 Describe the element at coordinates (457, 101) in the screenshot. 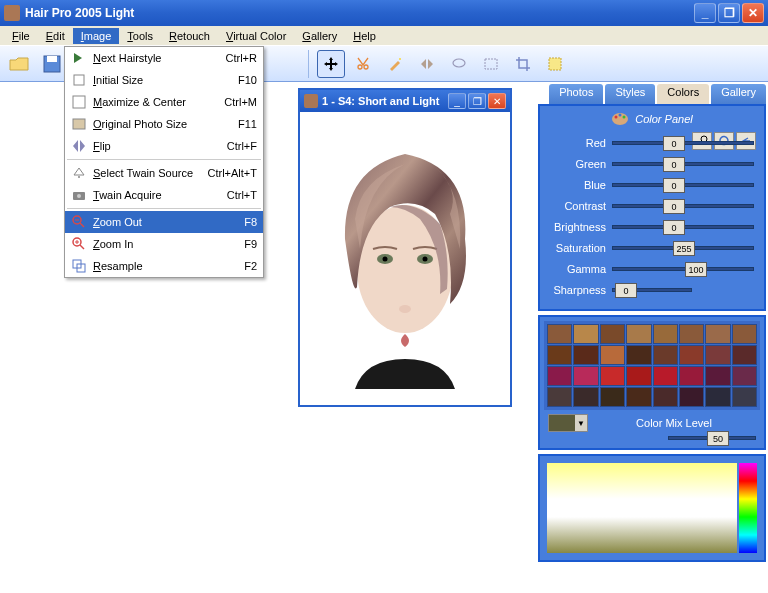

I see `photo-minimize-button: _` at that location.